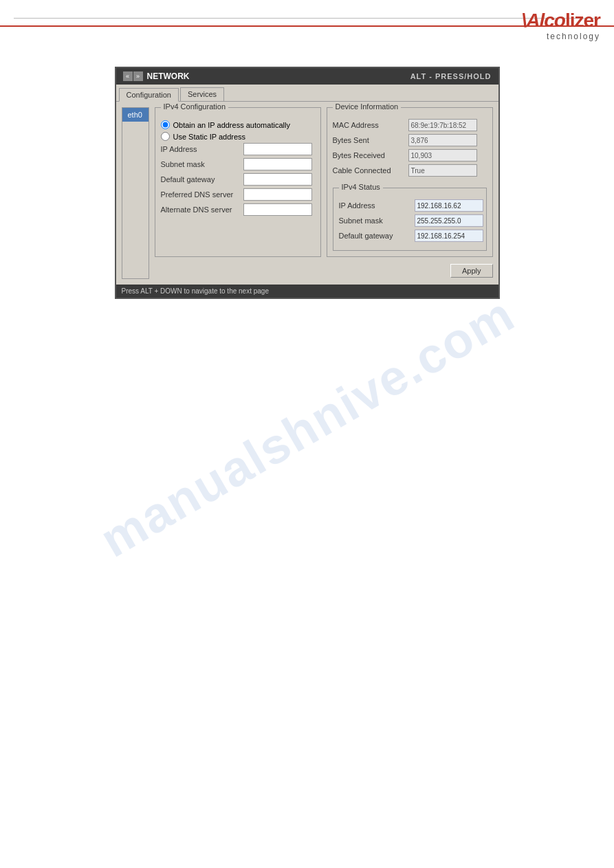 The image size is (614, 868). What do you see at coordinates (202, 94) in the screenshot?
I see `tab-services: Services` at bounding box center [202, 94].